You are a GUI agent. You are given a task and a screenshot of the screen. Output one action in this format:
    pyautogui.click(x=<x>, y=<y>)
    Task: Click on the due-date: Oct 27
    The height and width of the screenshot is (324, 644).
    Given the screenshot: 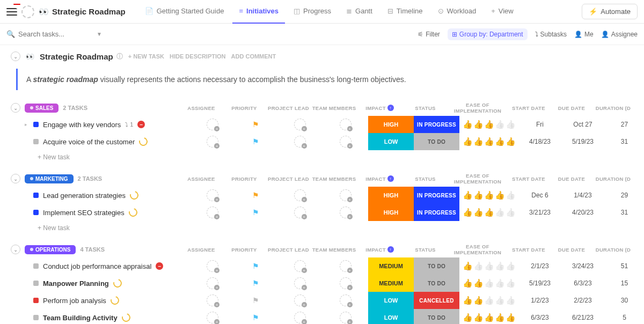 What is the action you would take?
    pyautogui.click(x=583, y=124)
    